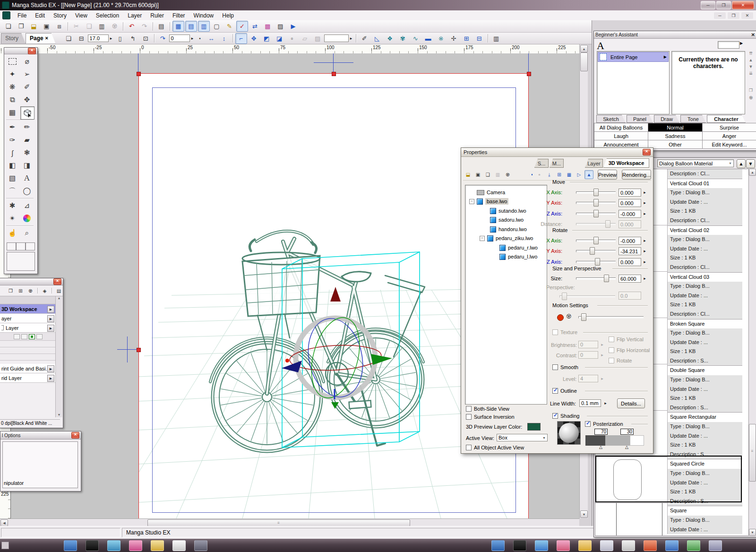 The image size is (756, 552). Describe the element at coordinates (441, 39) in the screenshot. I see `focus-lines-button: ※` at that location.